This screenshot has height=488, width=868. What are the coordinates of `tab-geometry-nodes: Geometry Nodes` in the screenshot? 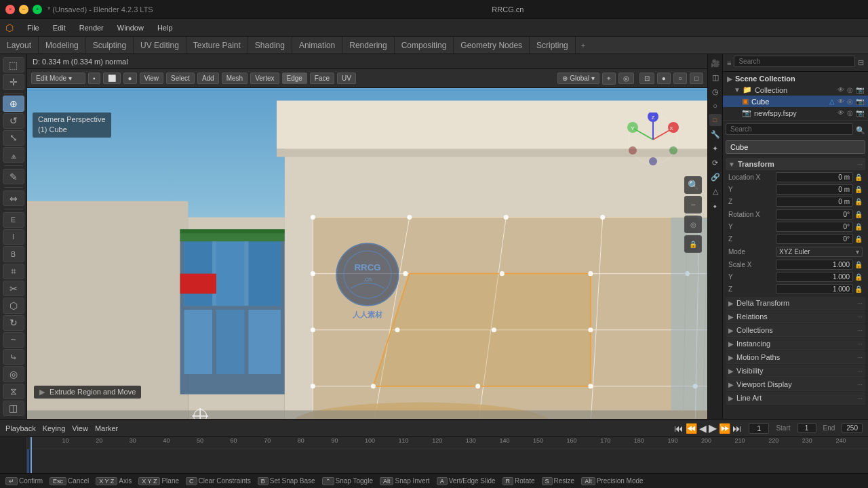 It's located at (492, 45).